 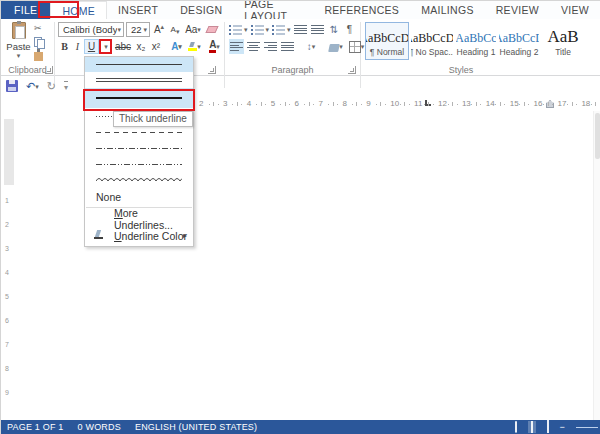 I want to click on underline-style-wavy, so click(x=139, y=180).